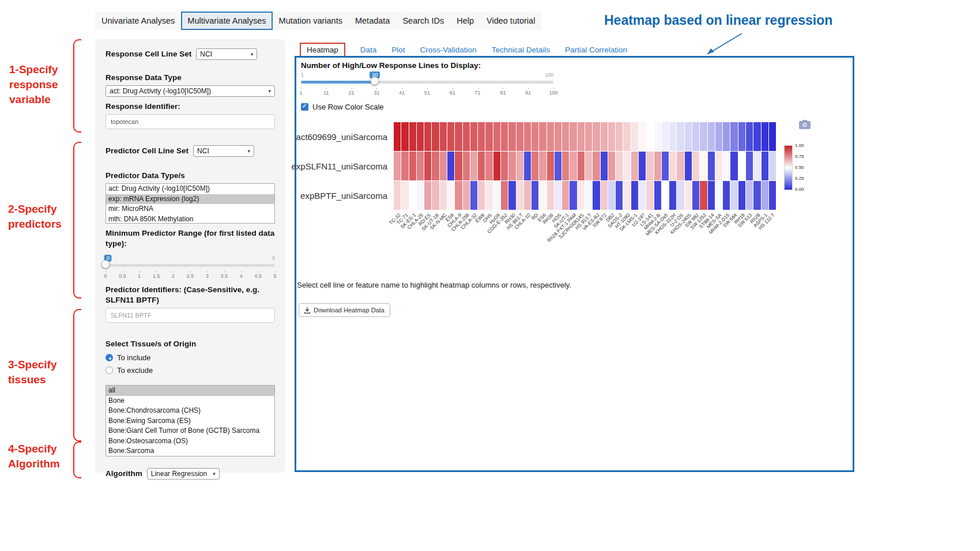  I want to click on tissue-option-bone: Bone, so click(190, 401).